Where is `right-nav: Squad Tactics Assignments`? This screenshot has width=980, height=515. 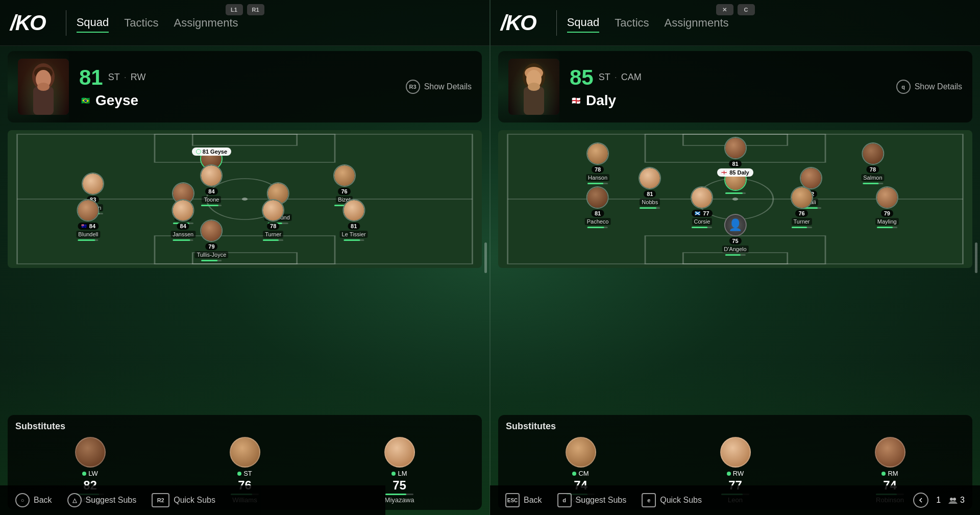 right-nav: Squad Tactics Assignments is located at coordinates (648, 23).